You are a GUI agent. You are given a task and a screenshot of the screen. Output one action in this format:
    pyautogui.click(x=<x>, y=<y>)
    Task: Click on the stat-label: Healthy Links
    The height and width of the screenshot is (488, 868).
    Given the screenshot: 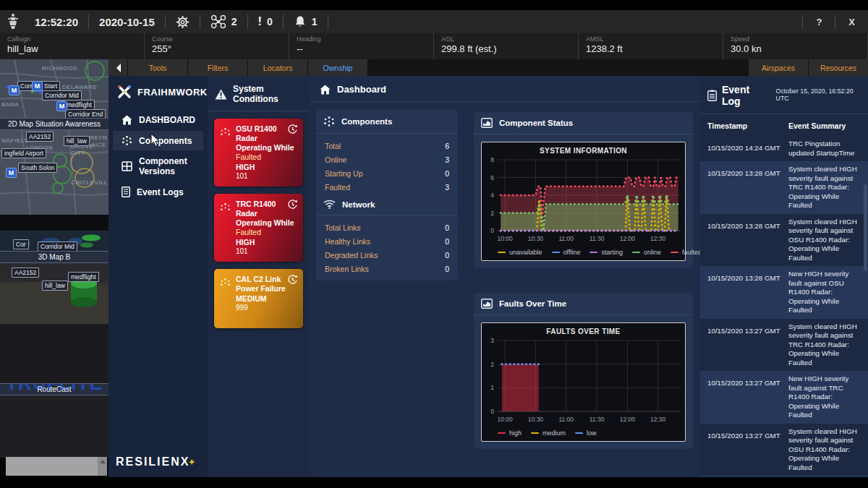 What is the action you would take?
    pyautogui.click(x=347, y=241)
    